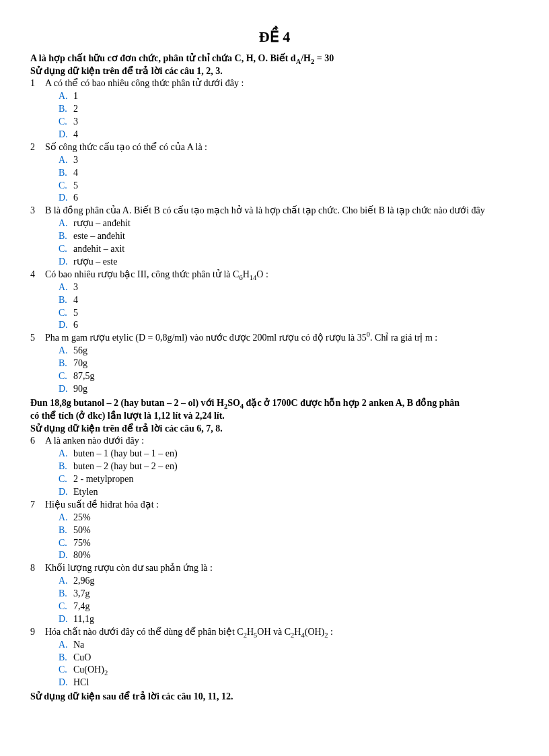 This screenshot has width=549, height=756. I want to click on option-text: 80%, so click(296, 556).